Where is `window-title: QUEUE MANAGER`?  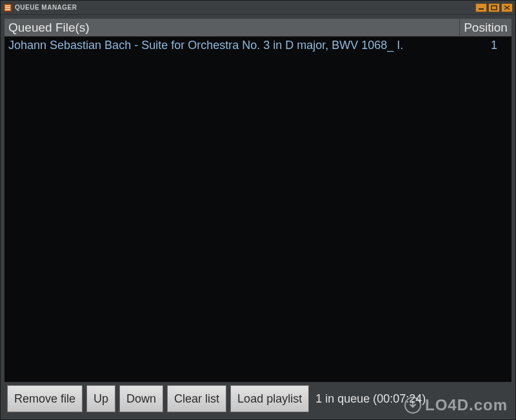
window-title: QUEUE MANAGER is located at coordinates (245, 8).